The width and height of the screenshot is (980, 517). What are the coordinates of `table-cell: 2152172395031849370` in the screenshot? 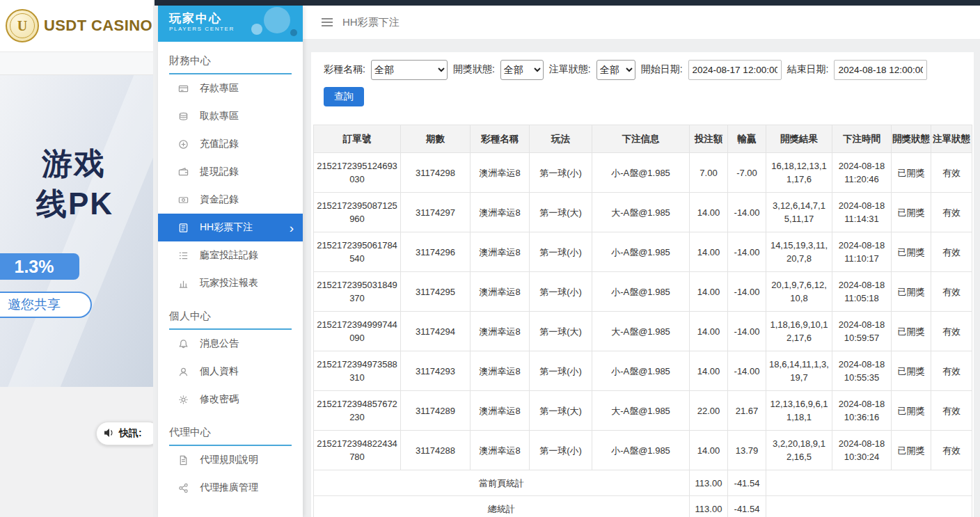 It's located at (358, 292).